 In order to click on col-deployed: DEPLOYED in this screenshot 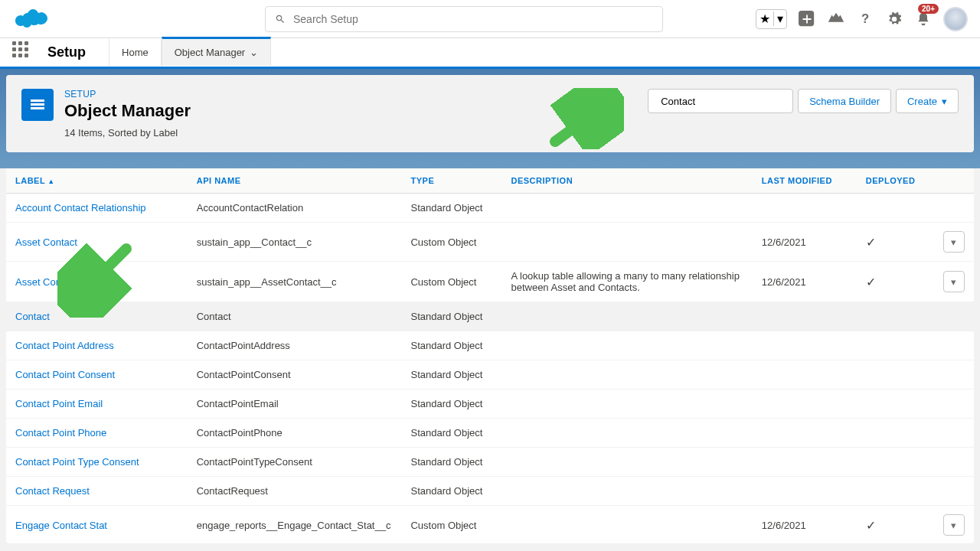, I will do `click(896, 181)`.